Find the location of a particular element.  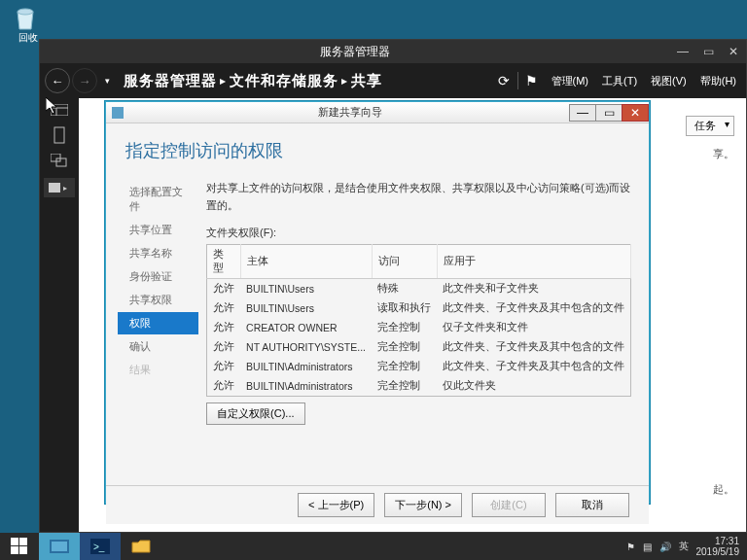

table-row: 允许CREATOR OWNER完全控制仅子文件夹和文件 is located at coordinates (419, 328).